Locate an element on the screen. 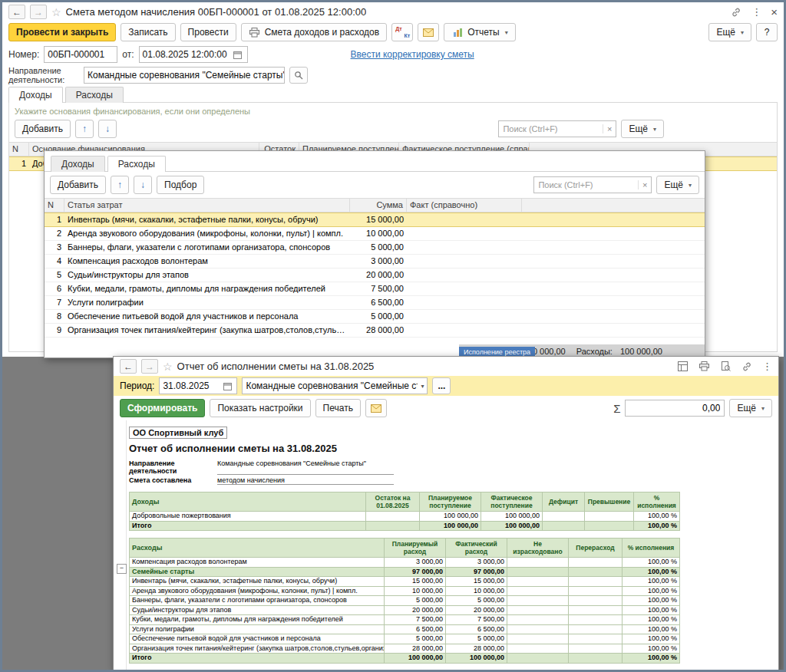 The height and width of the screenshot is (672, 786). table-row: 8Обеспечение питьевой водой для участник… is located at coordinates (375, 317).